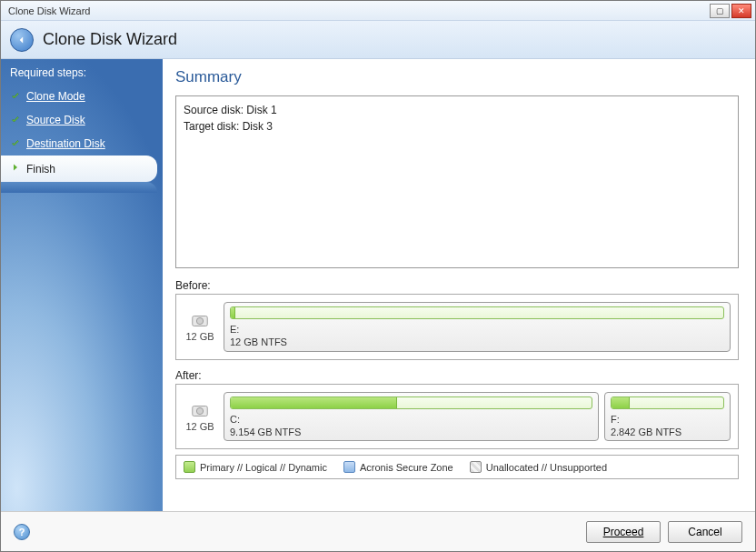 This screenshot has height=552, width=756. What do you see at coordinates (407, 467) in the screenshot?
I see `legend-label: Acronis Secure Zone` at bounding box center [407, 467].